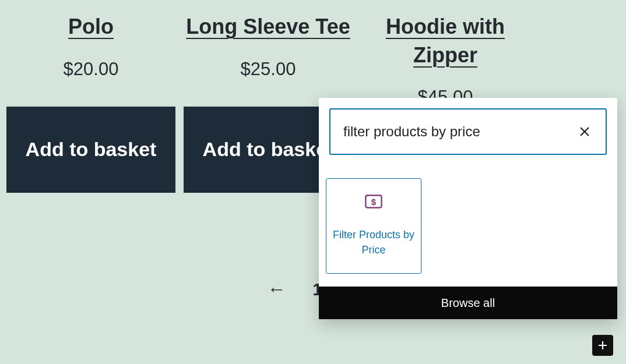 This screenshot has height=364, width=626. I want to click on block-result-filter-products-by-price: $ Filter Products by Price, so click(374, 226).